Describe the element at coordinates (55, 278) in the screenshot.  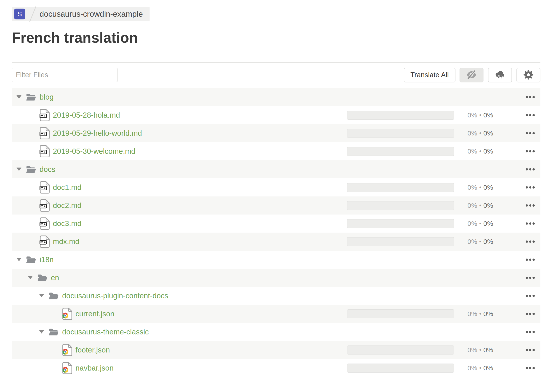
I see `folder-name-link: en` at that location.